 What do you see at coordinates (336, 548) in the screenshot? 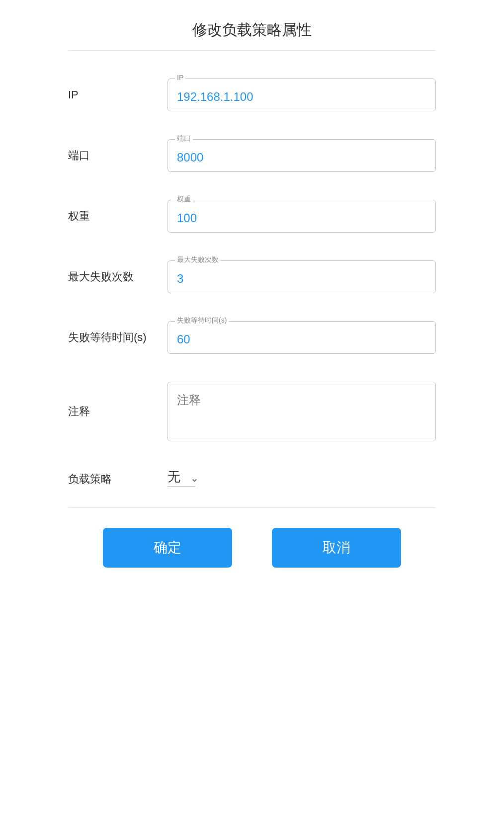
I see `cancel-button: 取消` at bounding box center [336, 548].